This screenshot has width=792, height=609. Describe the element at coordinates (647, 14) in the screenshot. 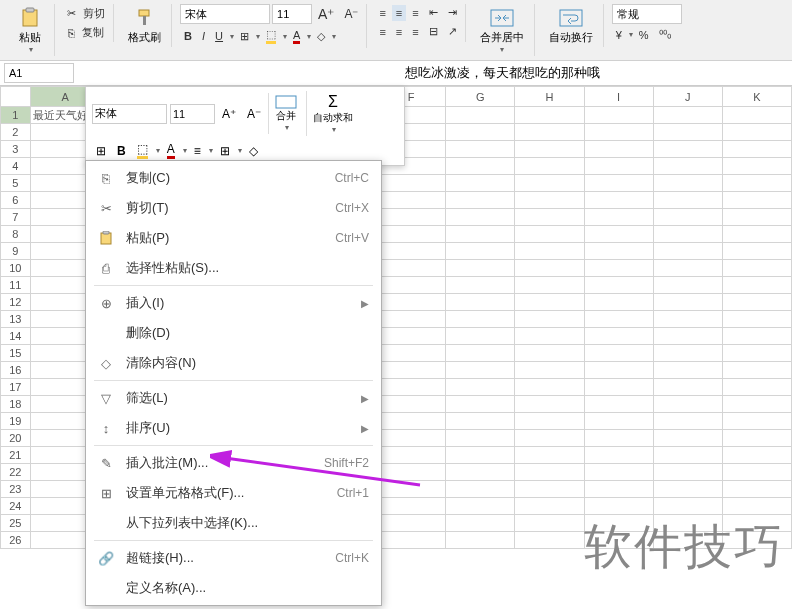

I see `number-format-select` at that location.